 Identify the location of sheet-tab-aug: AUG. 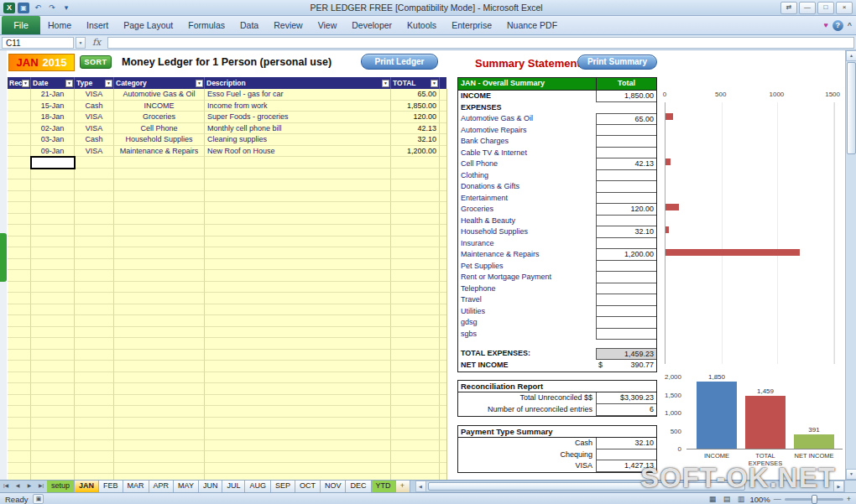
(258, 486).